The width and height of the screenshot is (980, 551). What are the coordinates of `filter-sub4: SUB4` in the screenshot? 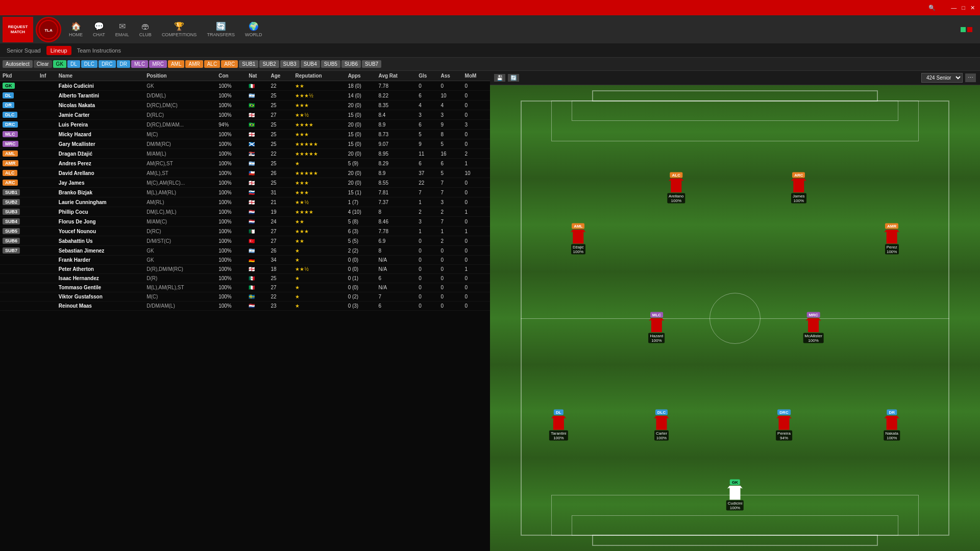 It's located at (310, 64).